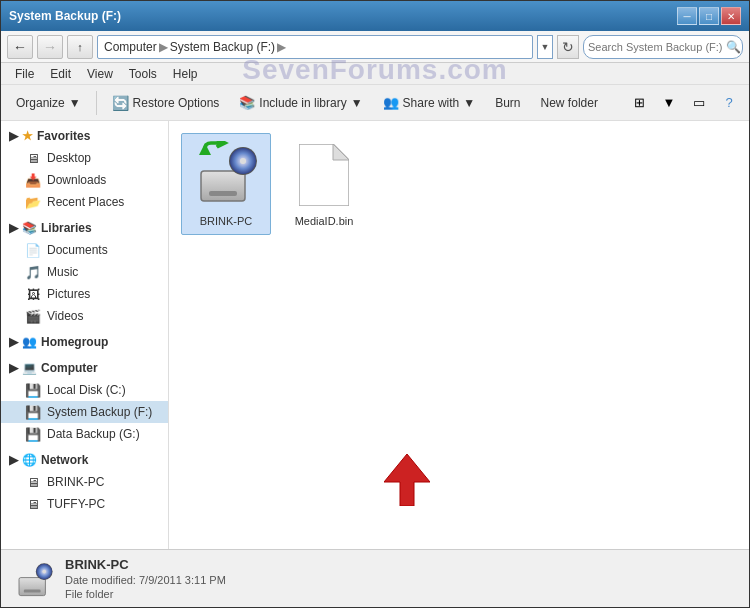 This screenshot has width=750, height=608. Describe the element at coordinates (407, 480) in the screenshot. I see `red-arrow-svg` at that location.